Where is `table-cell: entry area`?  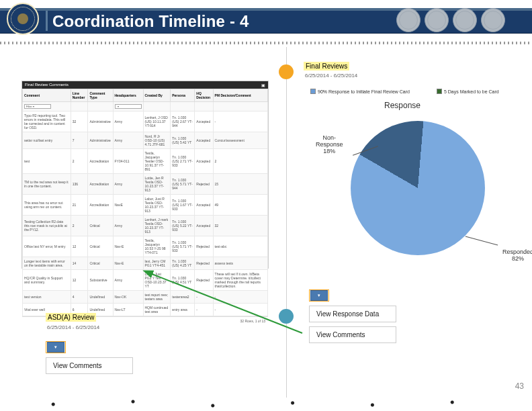
table-cell: entry area is located at coordinates (183, 310).